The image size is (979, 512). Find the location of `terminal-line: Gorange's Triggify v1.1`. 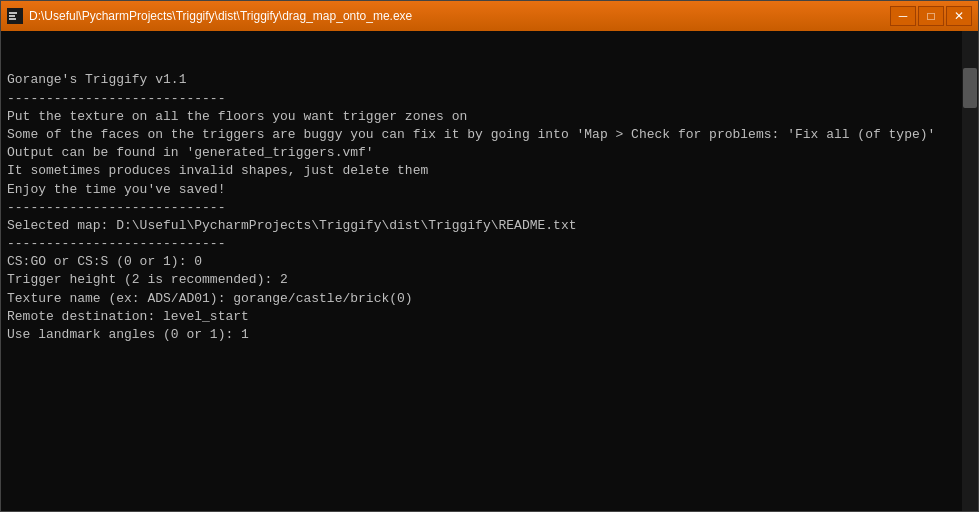

terminal-line: Gorange's Triggify v1.1 is located at coordinates (480, 80).